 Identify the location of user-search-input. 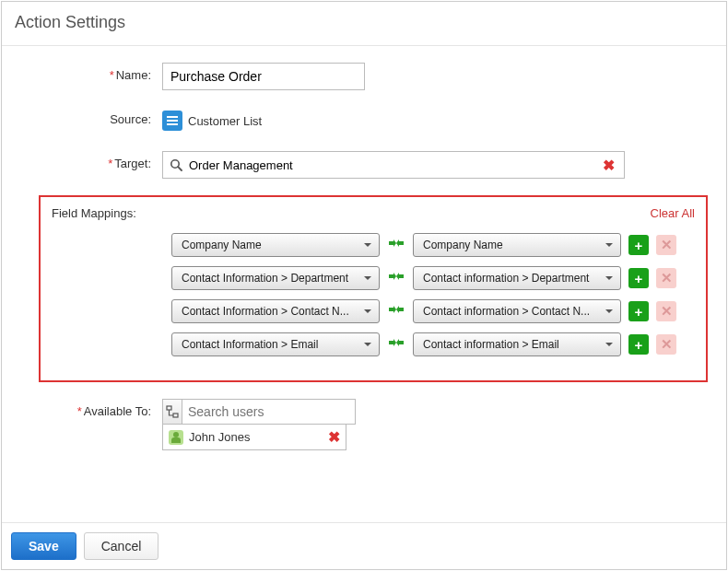
(269, 412).